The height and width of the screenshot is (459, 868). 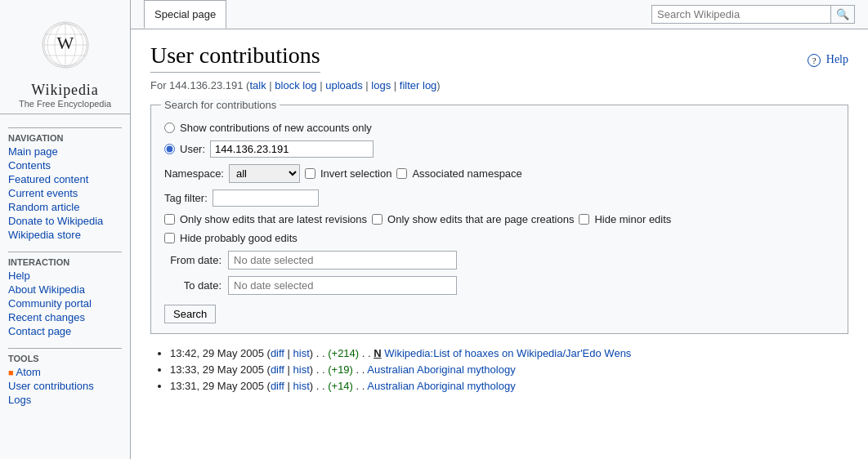 I want to click on namespace-select: all (main) Talk Wikipedia, so click(x=265, y=173).